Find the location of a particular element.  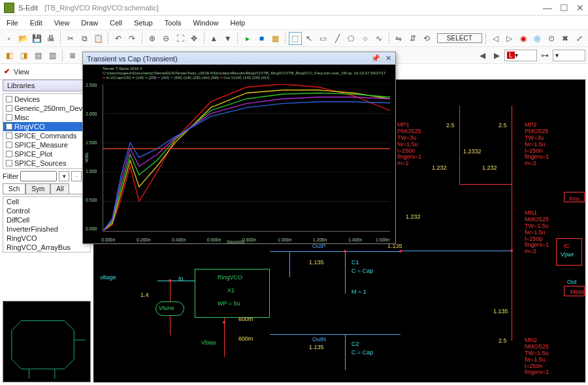

pointer-icon: ⬚ is located at coordinates (295, 38).